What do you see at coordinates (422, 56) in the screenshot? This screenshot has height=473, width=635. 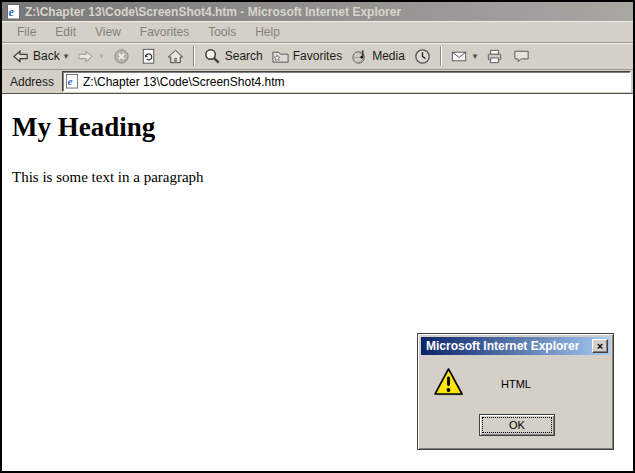 I see `history-button` at bounding box center [422, 56].